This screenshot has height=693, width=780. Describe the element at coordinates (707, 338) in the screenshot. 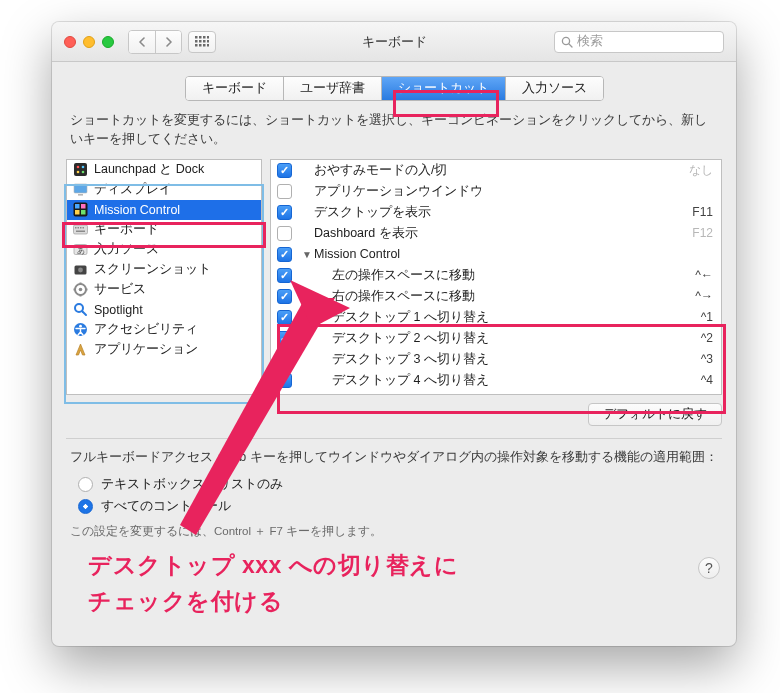

I see `shortcut-key: ^2` at that location.